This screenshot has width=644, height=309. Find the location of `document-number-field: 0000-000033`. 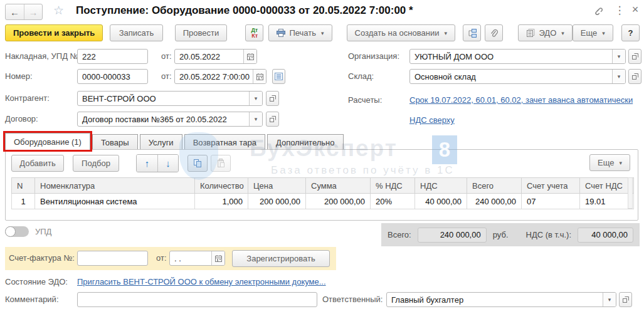

document-number-field: 0000-000033 is located at coordinates (113, 76).